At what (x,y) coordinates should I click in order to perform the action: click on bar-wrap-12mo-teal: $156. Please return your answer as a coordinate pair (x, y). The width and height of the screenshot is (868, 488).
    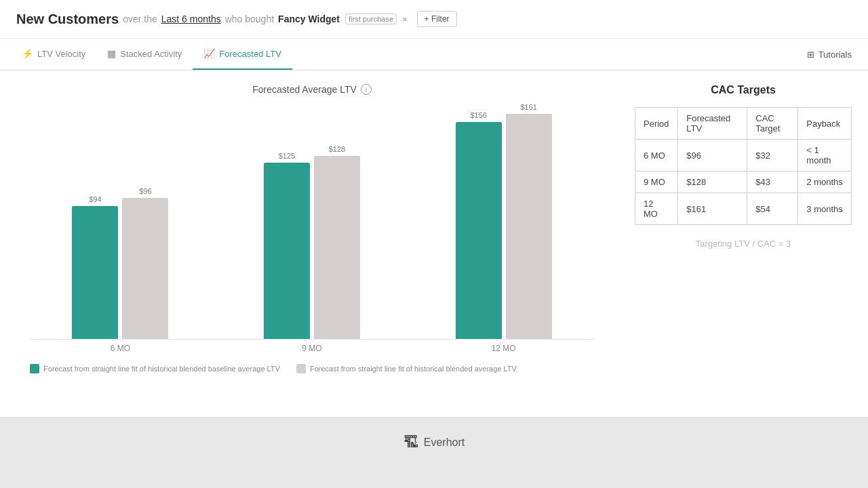
    Looking at the image, I should click on (479, 225).